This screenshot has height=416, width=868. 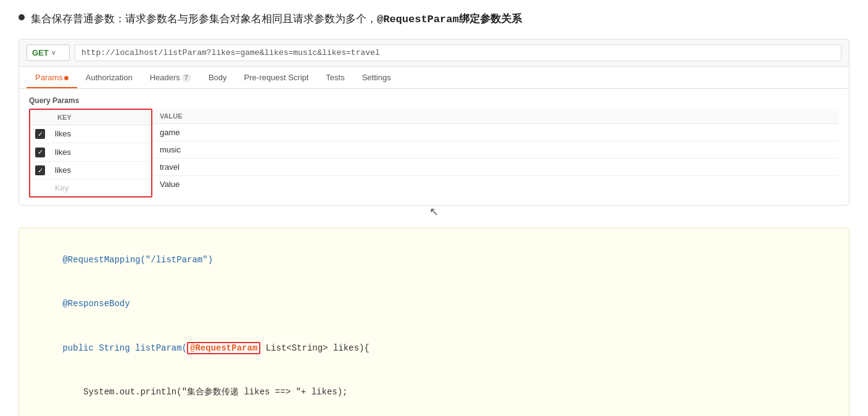 What do you see at coordinates (434, 260) in the screenshot?
I see `code-line-1: @RequestMapping("/listParam")` at bounding box center [434, 260].